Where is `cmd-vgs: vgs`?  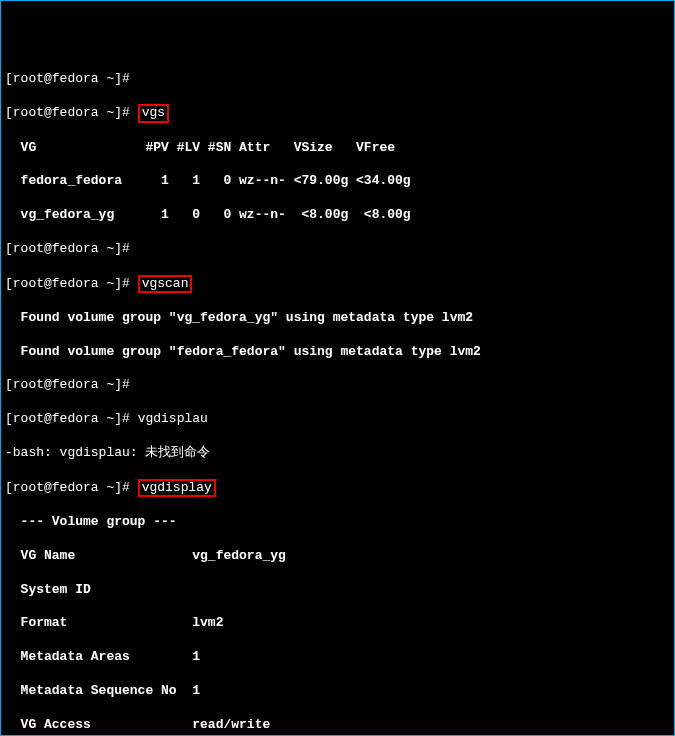
cmd-vgs: vgs is located at coordinates (154, 112).